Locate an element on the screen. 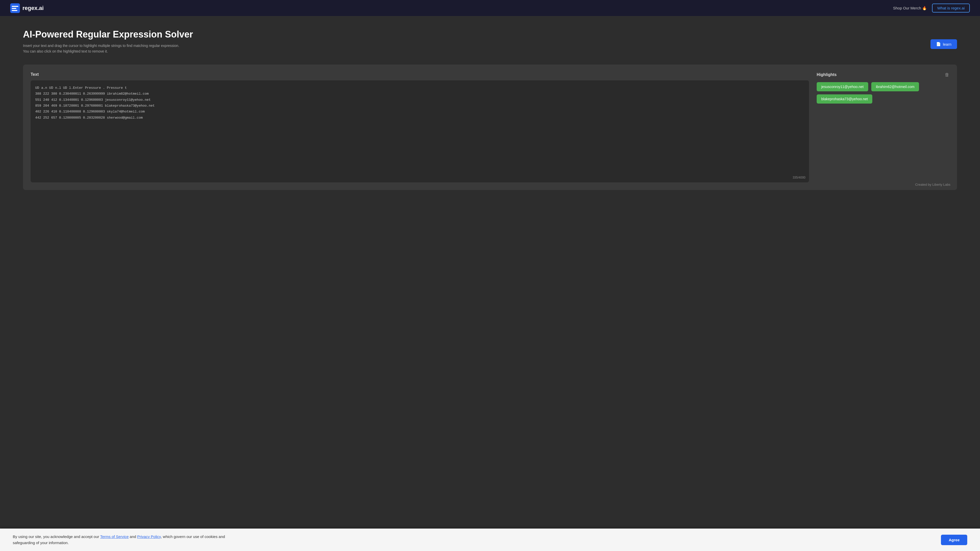 The width and height of the screenshot is (980, 551). logo-icon is located at coordinates (15, 8).